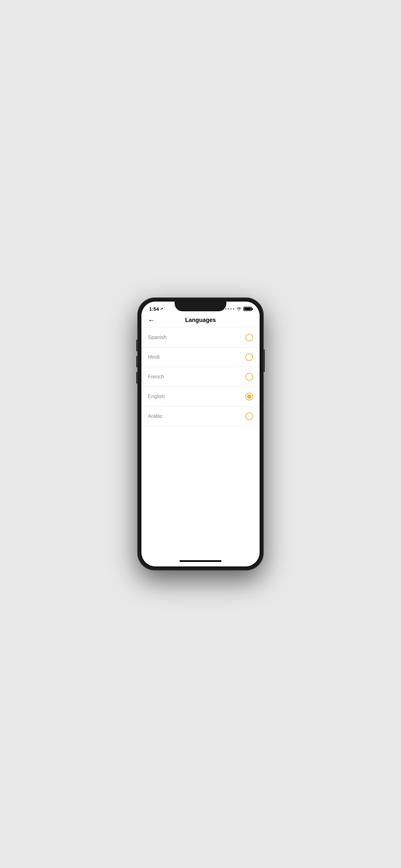 This screenshot has width=401, height=868. Describe the element at coordinates (152, 320) in the screenshot. I see `back-arrow-icon: ←` at that location.